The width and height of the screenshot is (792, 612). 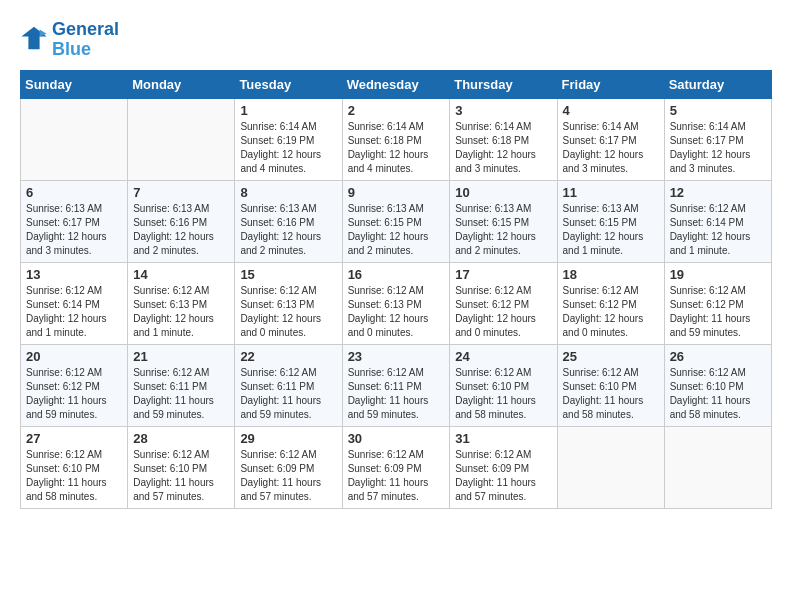 What do you see at coordinates (396, 84) in the screenshot?
I see `weekday-header-row: SundayMondayTuesdayWednesdayThursdayFrid…` at bounding box center [396, 84].